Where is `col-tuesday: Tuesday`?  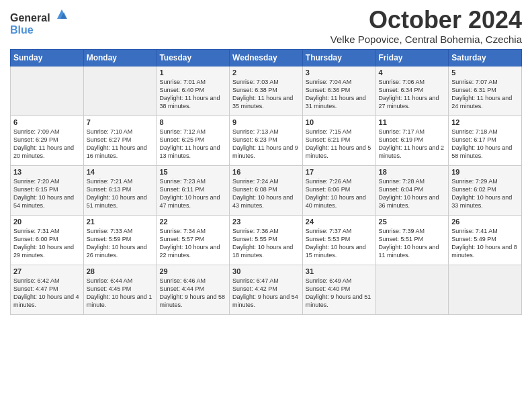 col-tuesday: Tuesday is located at coordinates (193, 58).